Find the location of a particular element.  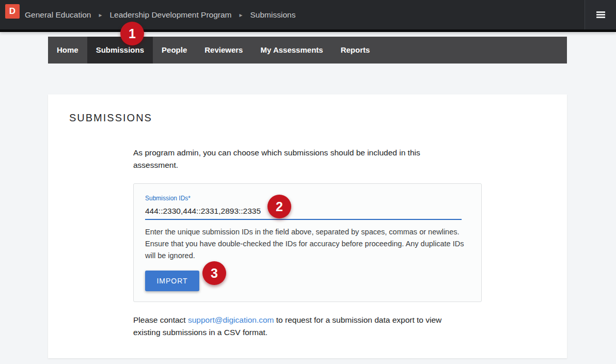

submission-ids-input is located at coordinates (304, 213).